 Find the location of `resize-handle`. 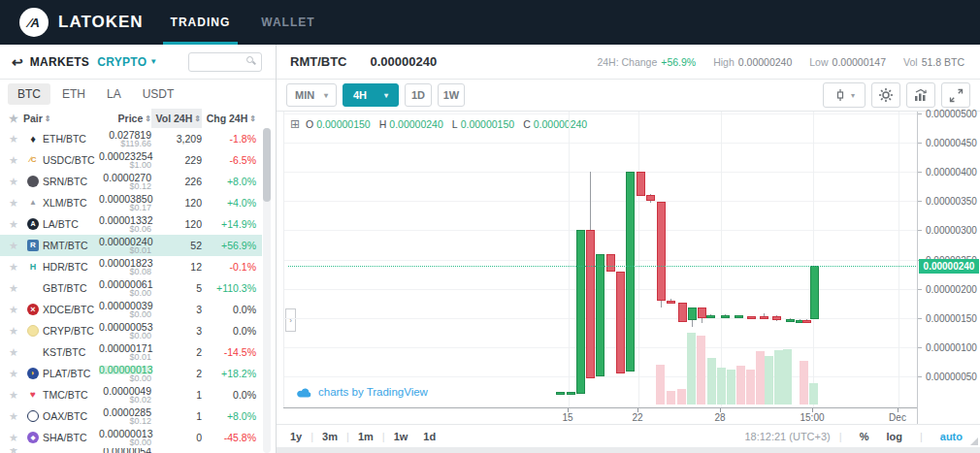

resize-handle is located at coordinates (974, 441).